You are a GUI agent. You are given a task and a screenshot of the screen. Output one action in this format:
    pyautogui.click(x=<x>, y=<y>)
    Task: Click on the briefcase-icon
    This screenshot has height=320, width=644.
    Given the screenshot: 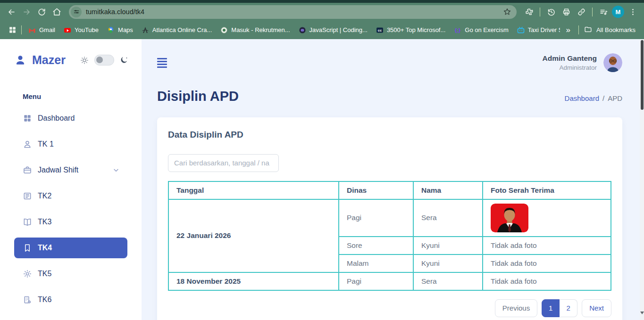 What is the action you would take?
    pyautogui.click(x=27, y=170)
    